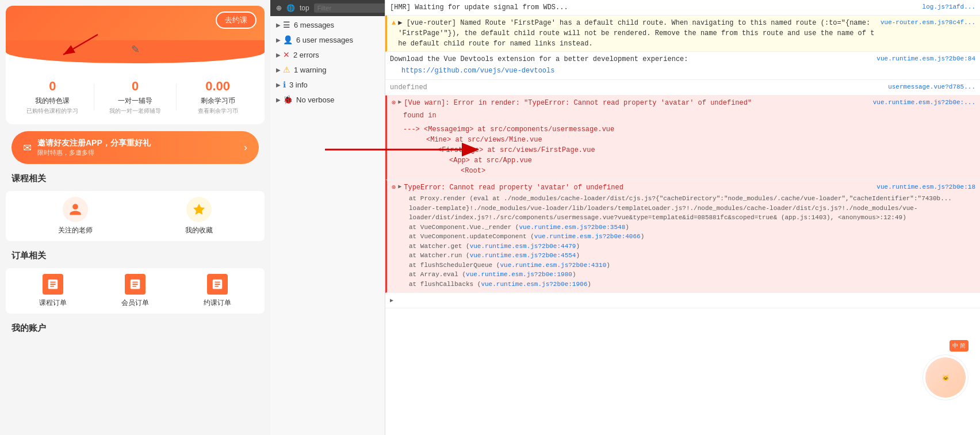 The width and height of the screenshot is (980, 435). I want to click on info-label: 3 info, so click(334, 85).